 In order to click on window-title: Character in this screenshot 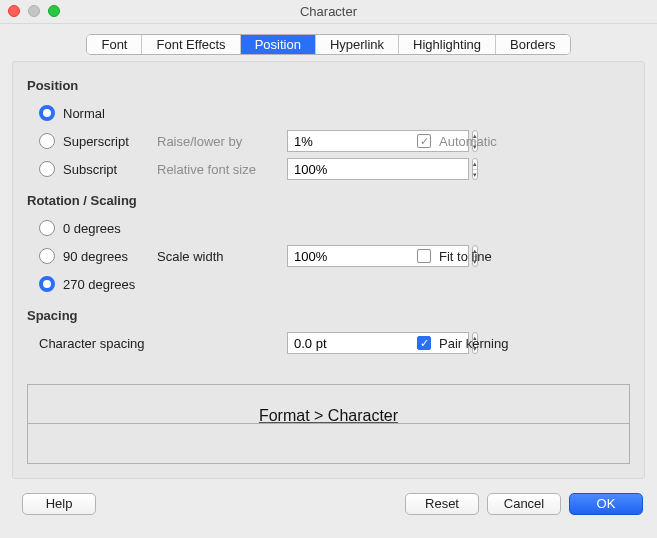, I will do `click(328, 12)`.